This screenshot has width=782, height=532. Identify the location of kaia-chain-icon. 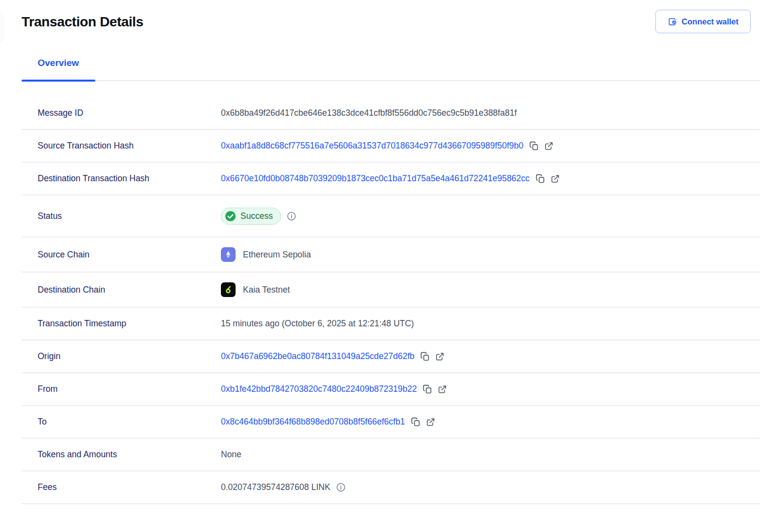
(228, 290).